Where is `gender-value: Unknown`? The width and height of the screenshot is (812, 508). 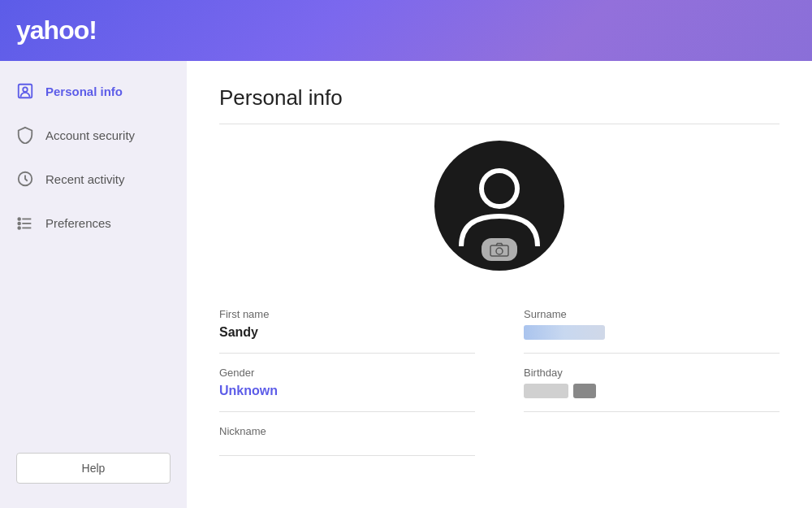
gender-value: Unknown is located at coordinates (348, 391).